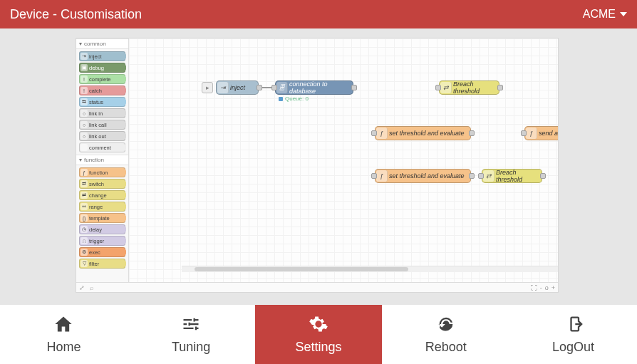  I want to click on filter-icon: ▽, so click(84, 264).